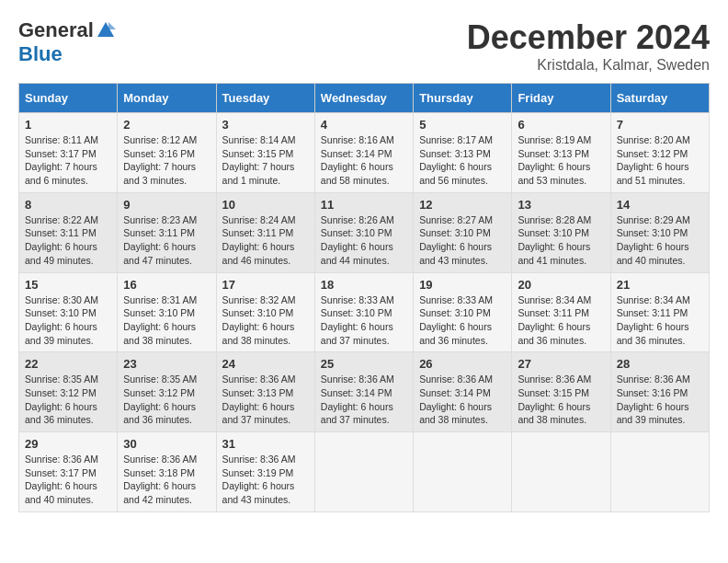 The image size is (728, 563). I want to click on day-number: 1, so click(68, 125).